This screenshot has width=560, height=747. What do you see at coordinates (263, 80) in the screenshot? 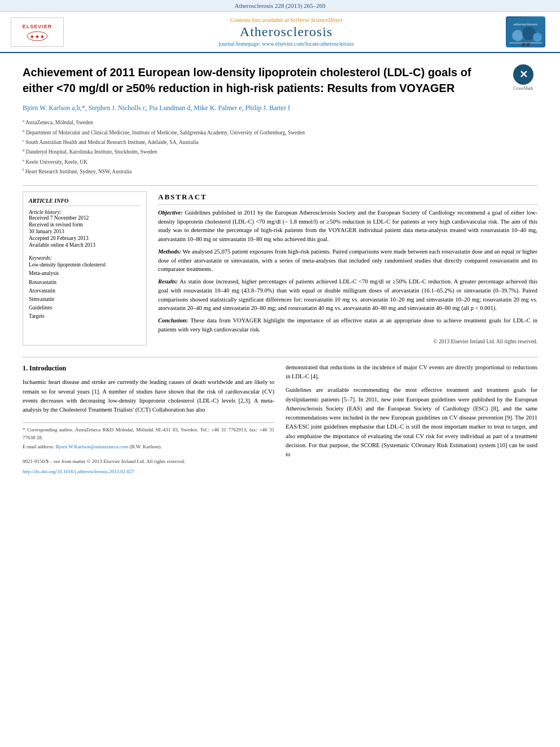
I see `article-title: Achievement of 2011 European low-density…` at bounding box center [263, 80].